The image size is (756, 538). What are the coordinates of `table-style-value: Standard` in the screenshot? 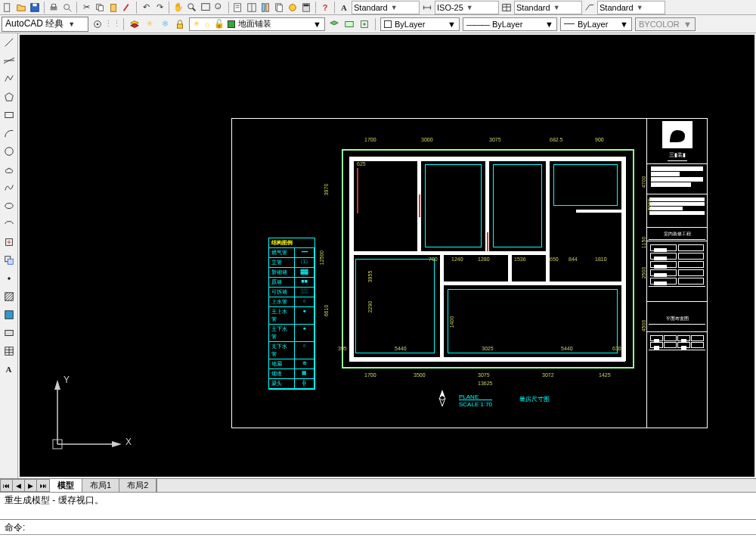 It's located at (534, 8).